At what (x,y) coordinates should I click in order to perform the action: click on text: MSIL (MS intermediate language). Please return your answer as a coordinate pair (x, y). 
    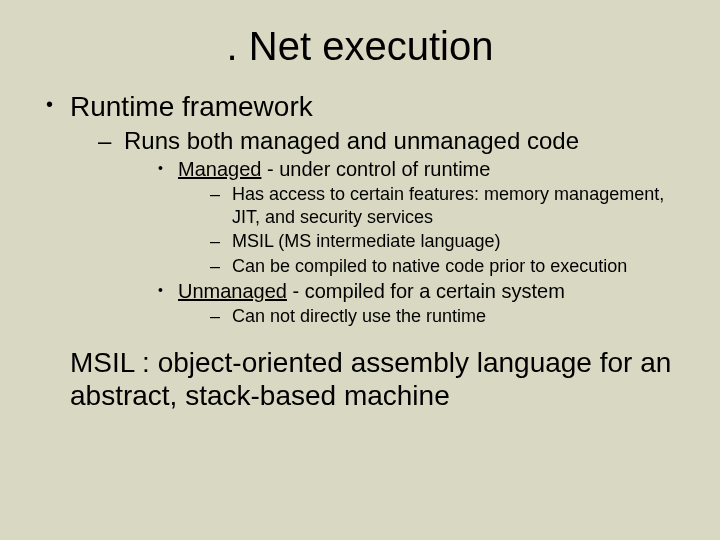
    Looking at the image, I should click on (366, 241).